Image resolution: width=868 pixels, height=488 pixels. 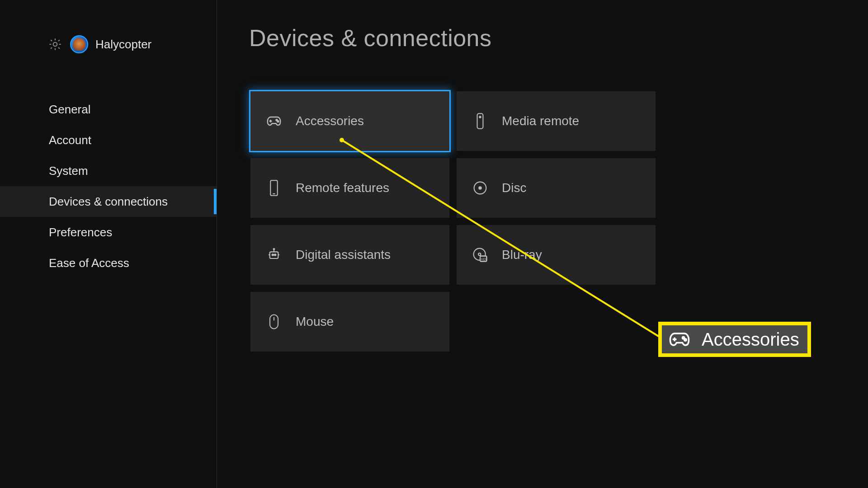 I want to click on profile-name: Halycopter, so click(x=123, y=44).